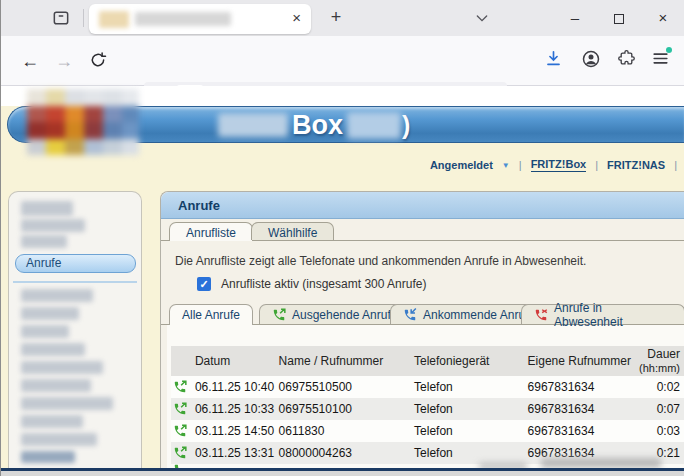  What do you see at coordinates (312, 284) in the screenshot?
I see `anrufliste-aktiv-row: ✓ Anrufliste aktiv (insgesamt 300 Anrufe…` at bounding box center [312, 284].